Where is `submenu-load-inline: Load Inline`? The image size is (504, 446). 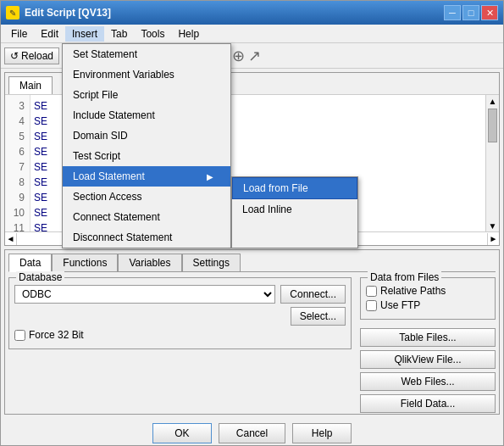 submenu-load-inline: Load Inline is located at coordinates (295, 209).